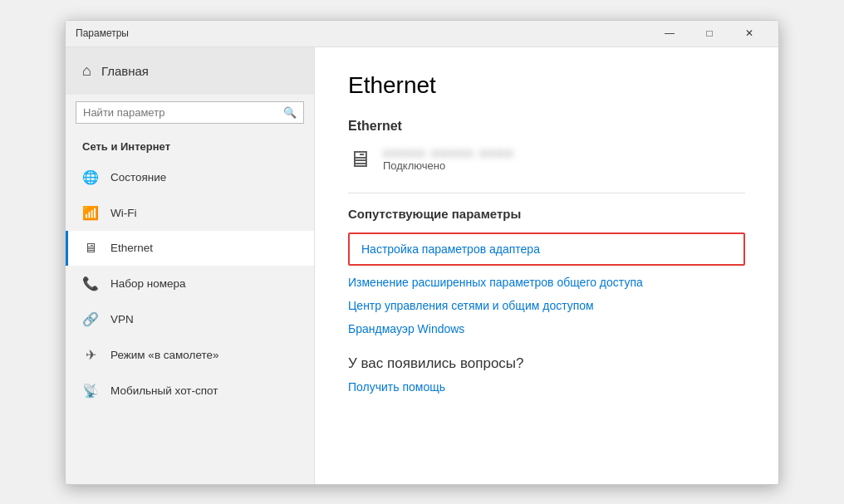 The image size is (844, 504). What do you see at coordinates (91, 355) in the screenshot?
I see `airplane-icon: ✈` at bounding box center [91, 355].